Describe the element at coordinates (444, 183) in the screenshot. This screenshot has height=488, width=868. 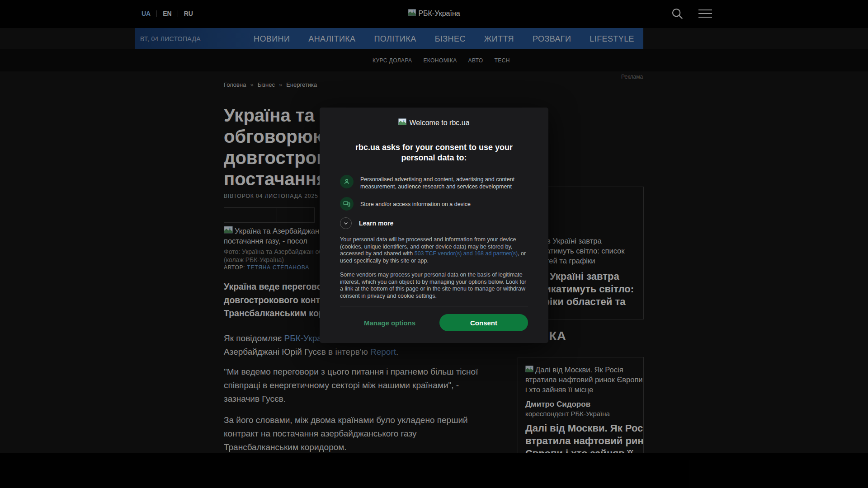
I see `purpose-text: Personalised advertising and content, ad…` at that location.